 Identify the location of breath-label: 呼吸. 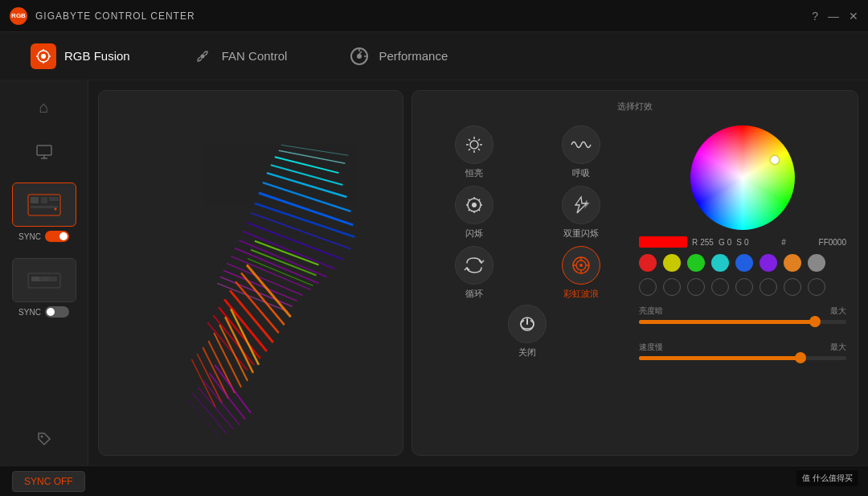
(581, 174).